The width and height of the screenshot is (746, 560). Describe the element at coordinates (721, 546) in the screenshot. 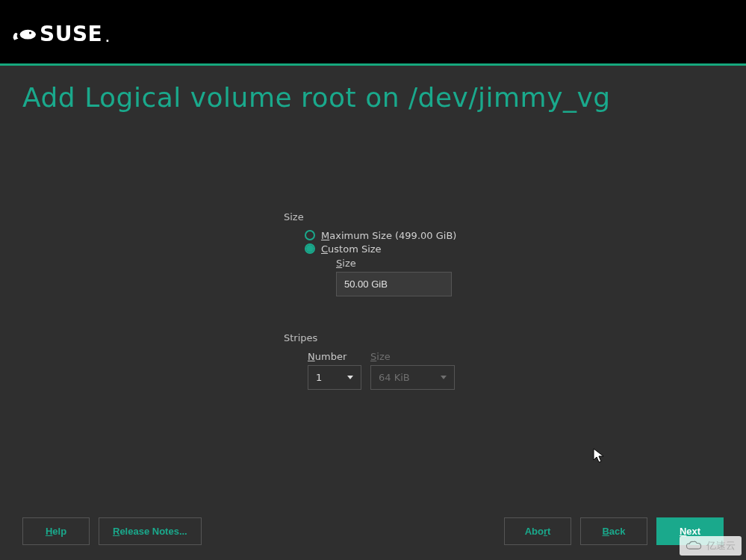

I see `watermark-text: 亿速云` at that location.